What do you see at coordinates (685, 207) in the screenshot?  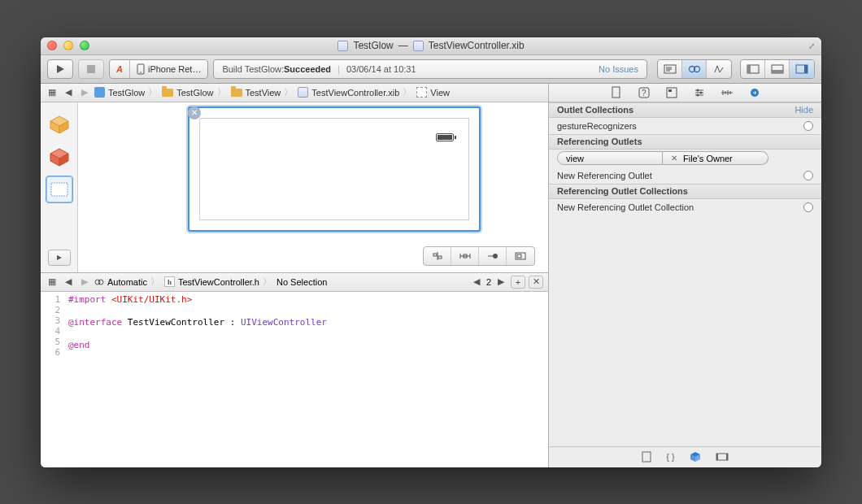 I see `new-referencing-outlet-collection: New Referencing Outlet Collection` at bounding box center [685, 207].